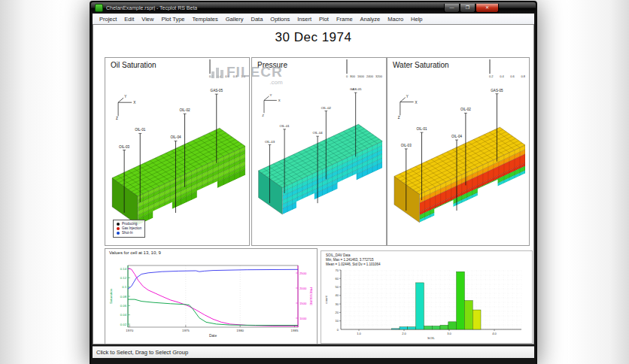 The image size is (629, 364). I want to click on svg-text: 2500, so click(303, 274).